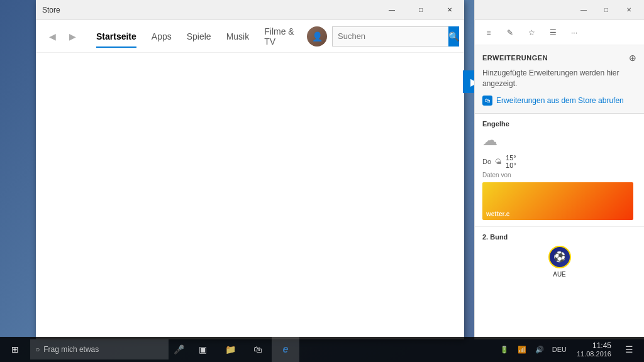 Image resolution: width=644 pixels, height=362 pixels. What do you see at coordinates (250, 10) in the screenshot?
I see `store-titlebar: Store — □ ✕` at bounding box center [250, 10].